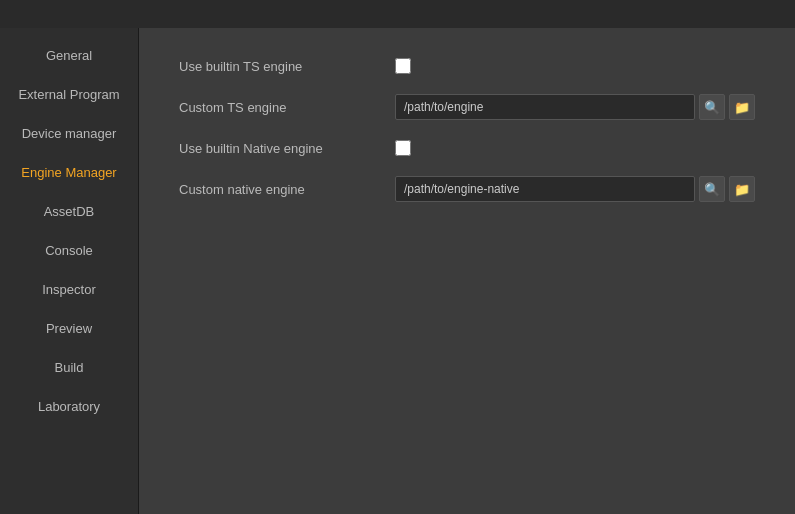  What do you see at coordinates (69, 56) in the screenshot?
I see `sidebar-item-general: General` at bounding box center [69, 56].